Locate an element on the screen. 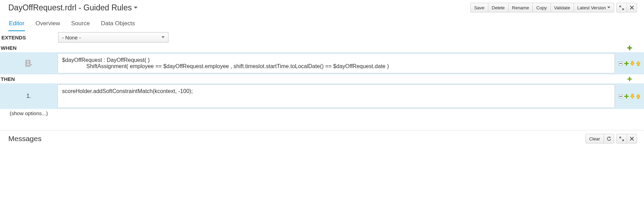  latest-version-button: Latest Version is located at coordinates (594, 8).